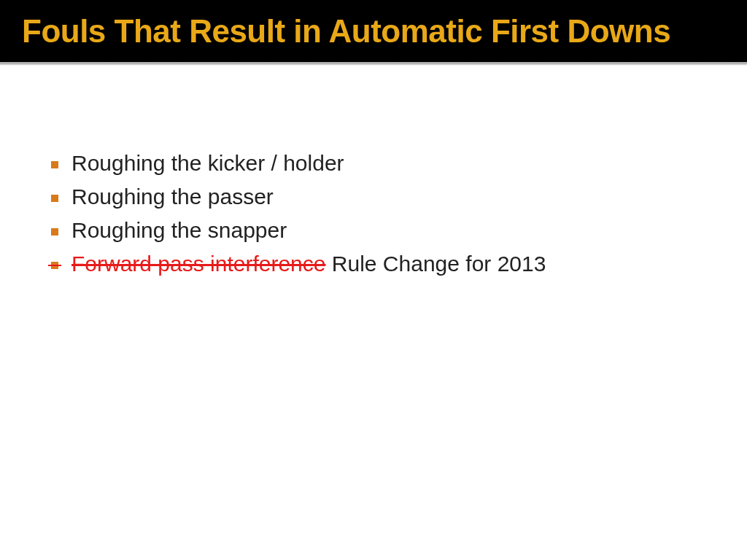 This screenshot has height=560, width=747. What do you see at coordinates (436, 264) in the screenshot?
I see `suffix-text: Rule Change for 2013` at bounding box center [436, 264].